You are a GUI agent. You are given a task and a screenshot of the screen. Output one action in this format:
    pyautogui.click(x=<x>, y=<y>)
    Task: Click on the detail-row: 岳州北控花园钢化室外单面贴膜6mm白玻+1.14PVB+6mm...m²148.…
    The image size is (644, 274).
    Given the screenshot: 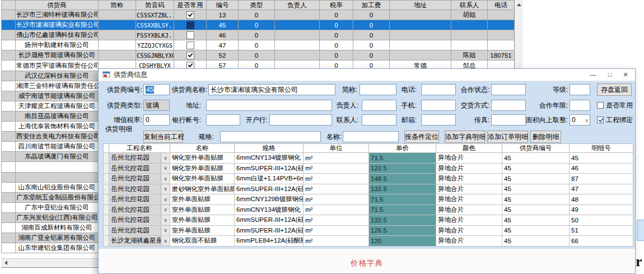 What is the action you would take?
    pyautogui.click(x=368, y=179)
    